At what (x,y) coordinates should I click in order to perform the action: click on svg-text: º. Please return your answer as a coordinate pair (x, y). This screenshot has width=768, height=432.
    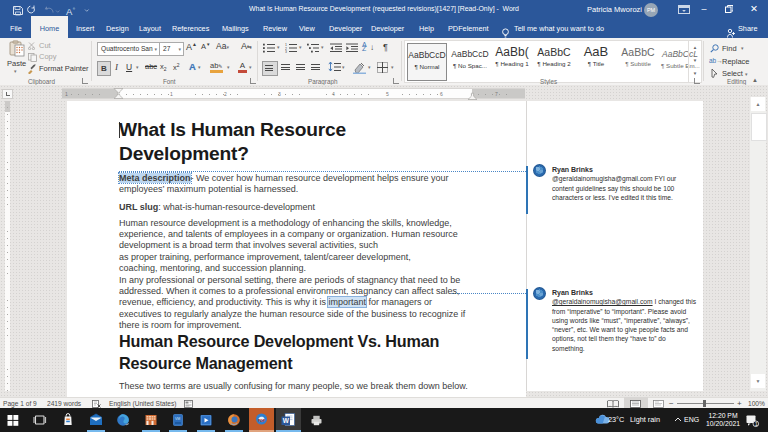
    Looking at the image, I should click on (74, 9).